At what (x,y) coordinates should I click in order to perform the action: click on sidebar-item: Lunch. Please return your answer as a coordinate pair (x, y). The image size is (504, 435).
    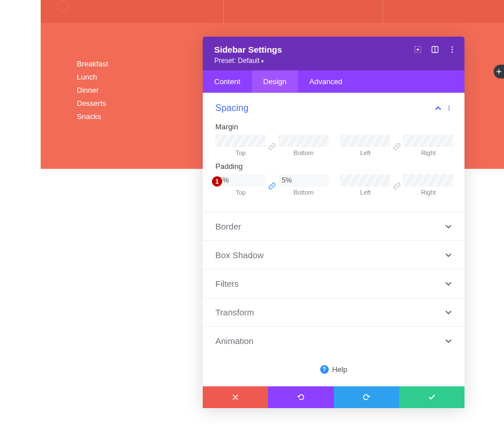
    Looking at the image, I should click on (93, 77).